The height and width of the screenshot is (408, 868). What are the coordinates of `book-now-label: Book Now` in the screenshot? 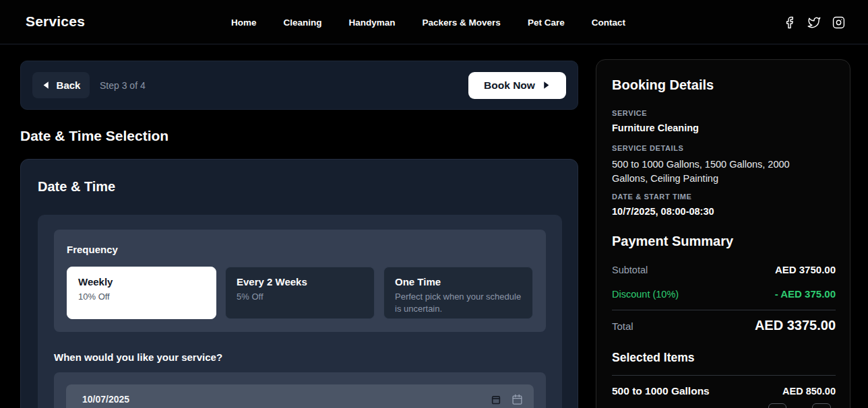 It's located at (509, 86).